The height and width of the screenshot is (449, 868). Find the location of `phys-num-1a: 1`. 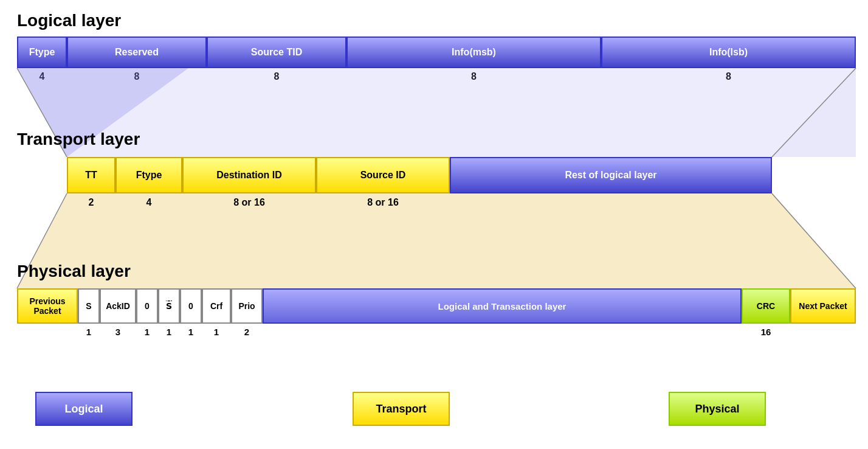

phys-num-1a: 1 is located at coordinates (89, 331).